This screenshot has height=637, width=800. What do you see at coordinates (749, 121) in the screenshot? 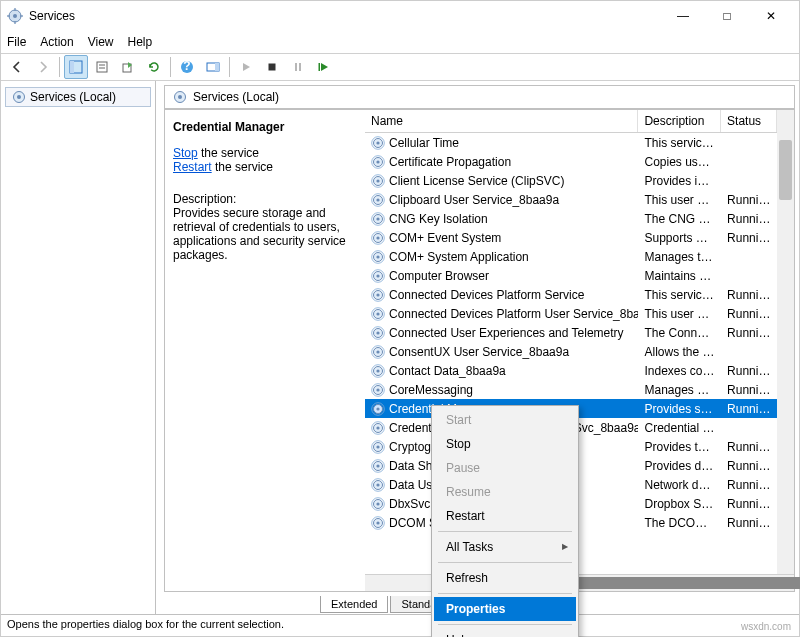
I see `column-status: Status` at bounding box center [749, 121].